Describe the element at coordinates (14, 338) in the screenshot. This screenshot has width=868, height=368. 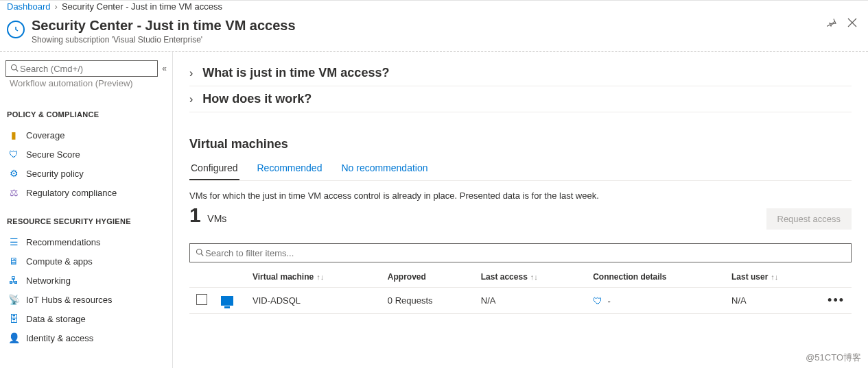
I see `identity-icon: 👤` at that location.